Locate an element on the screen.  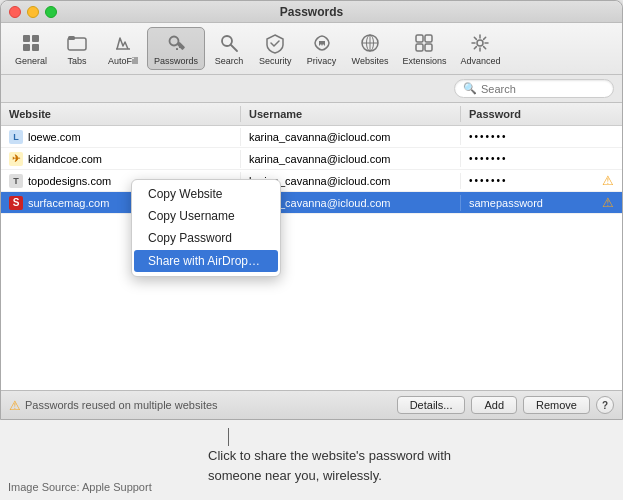
context-menu-copy-website: Copy Website is located at coordinates (206, 194).